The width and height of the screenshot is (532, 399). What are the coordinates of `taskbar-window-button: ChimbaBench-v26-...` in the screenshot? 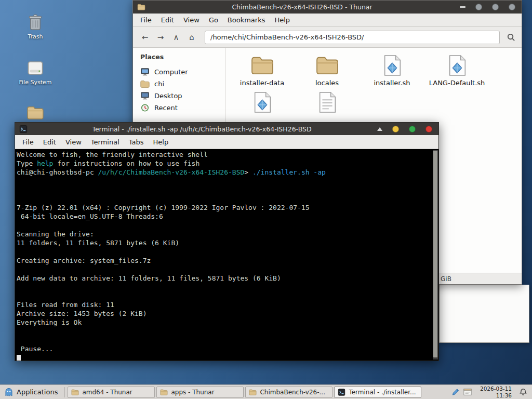 It's located at (289, 392).